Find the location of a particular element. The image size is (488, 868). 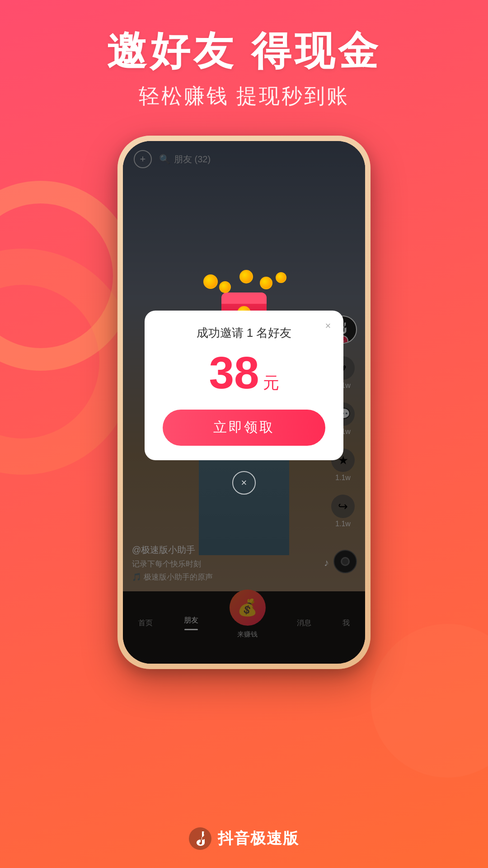

reward-modal: × 成功邀请 1 名好友 38 元 立即领取 is located at coordinates (244, 385).